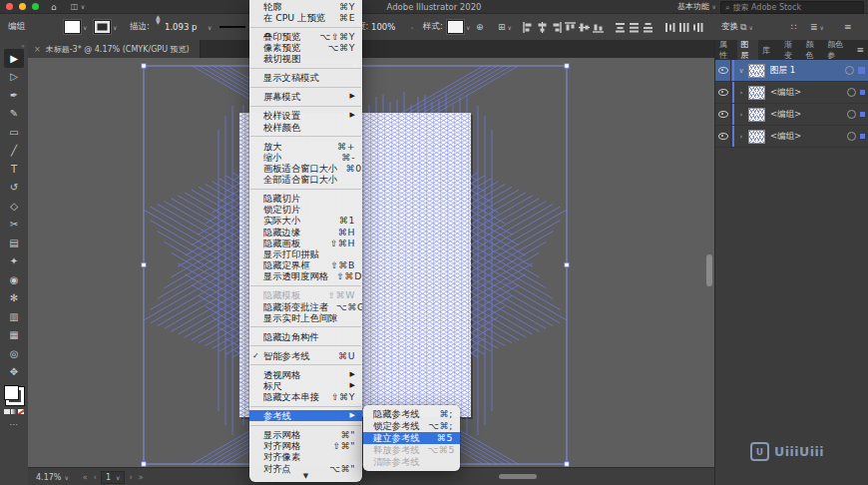 The height and width of the screenshot is (485, 868). Describe the element at coordinates (411, 426) in the screenshot. I see `menu-item: 锁定参考线⌥⌘;` at that location.